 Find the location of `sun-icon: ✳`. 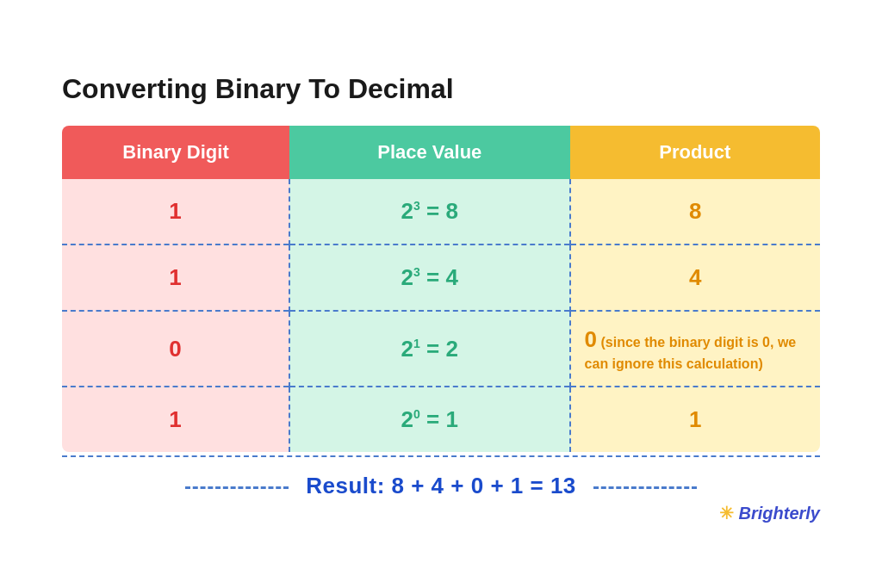

sun-icon: ✳ is located at coordinates (729, 513).